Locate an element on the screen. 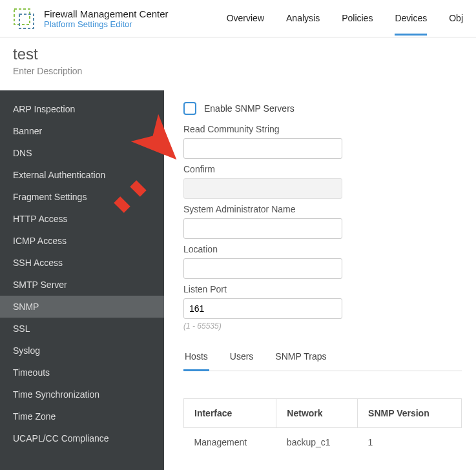 This screenshot has height=470, width=476. sysadmin-label: System Administrator Name is located at coordinates (323, 209).